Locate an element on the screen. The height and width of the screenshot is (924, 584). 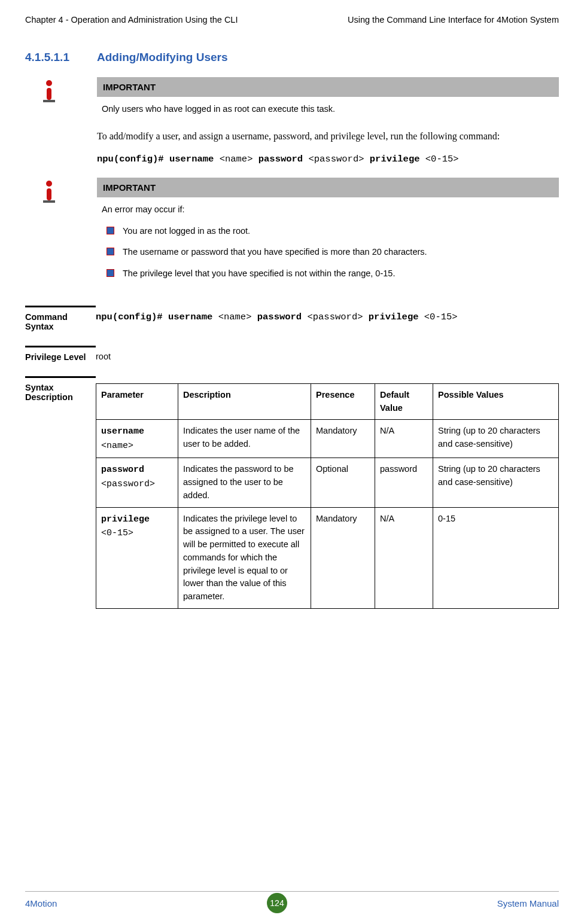
important-intro: An error may occur if: is located at coordinates (328, 210).